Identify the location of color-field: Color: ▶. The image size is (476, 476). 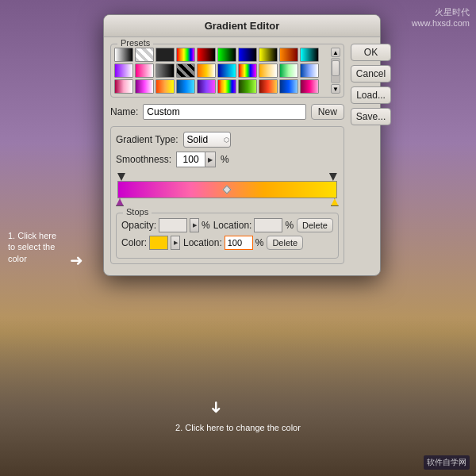
(151, 243).